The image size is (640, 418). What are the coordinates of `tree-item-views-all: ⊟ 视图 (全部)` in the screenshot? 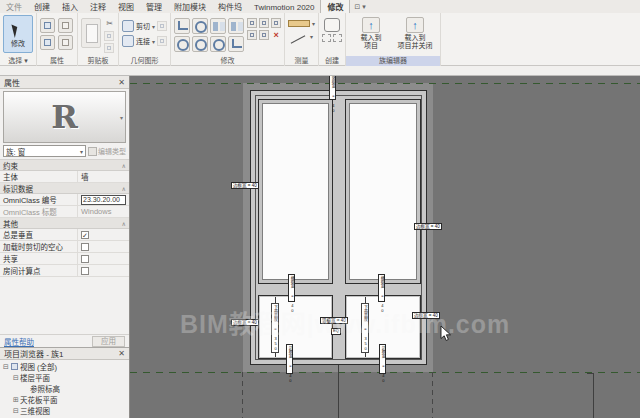 It's located at (64, 366).